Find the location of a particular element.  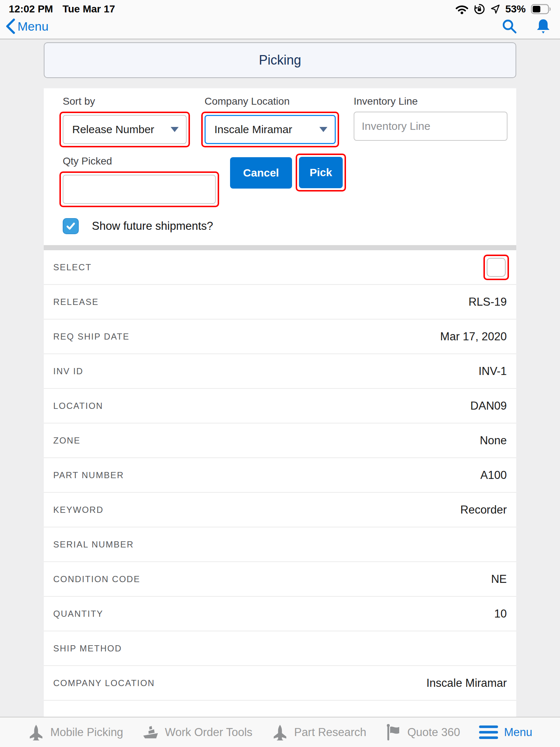

row-label: ZONE is located at coordinates (67, 441).